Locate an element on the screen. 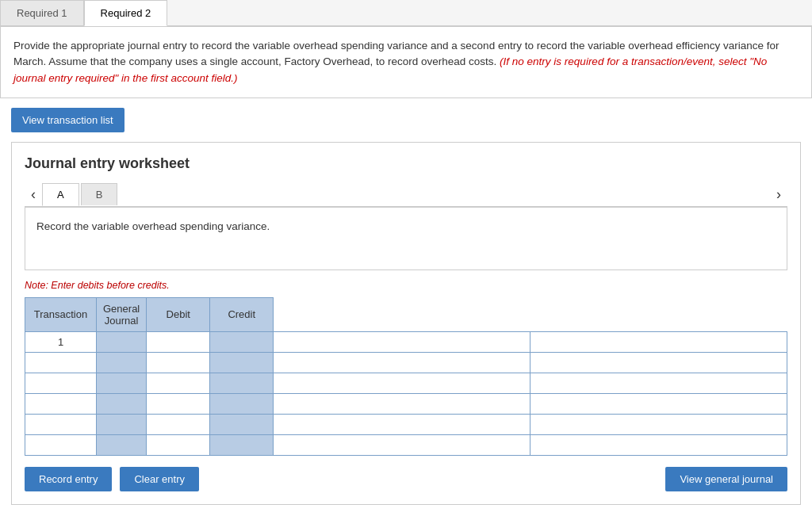  view-general-journal-button: View general journal is located at coordinates (726, 479).